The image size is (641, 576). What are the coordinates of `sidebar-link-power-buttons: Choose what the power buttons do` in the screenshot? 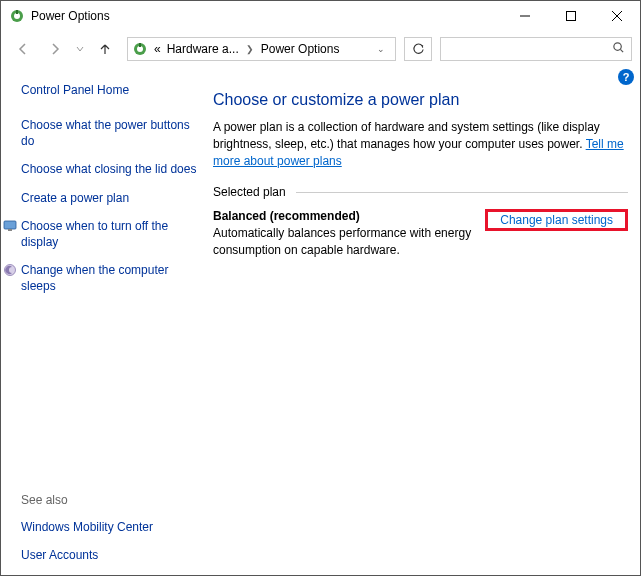 It's located at (110, 133).